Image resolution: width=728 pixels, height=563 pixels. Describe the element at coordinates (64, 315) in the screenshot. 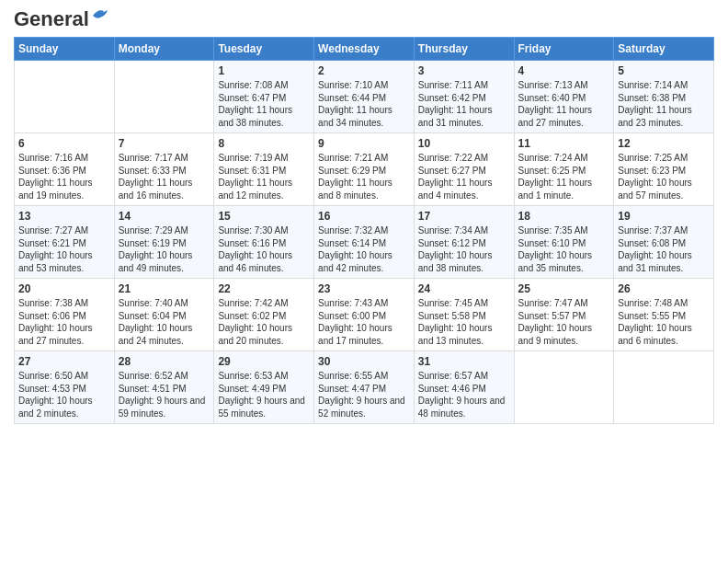

I see `calendar-cell: 20Sunrise: 7:38 AM Sunset: 6:06 PM Dayli…` at that location.